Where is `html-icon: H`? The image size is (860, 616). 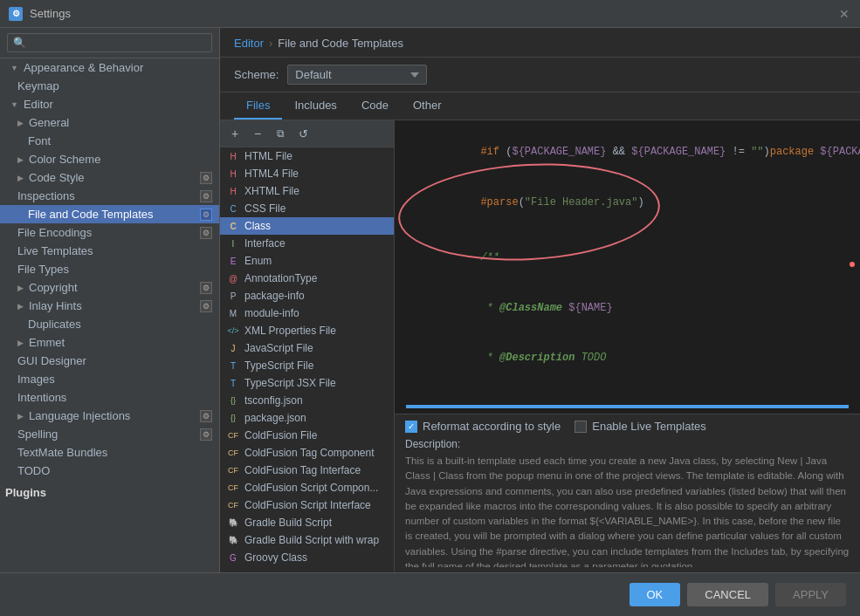
html-icon: H is located at coordinates (233, 156).